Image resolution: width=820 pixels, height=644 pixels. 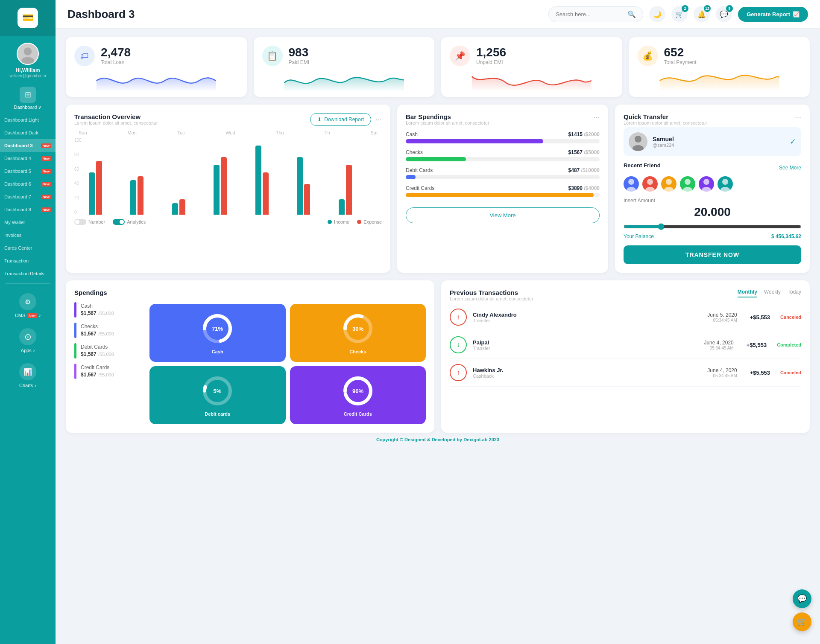 What do you see at coordinates (632, 15) in the screenshot?
I see `search-icon: 🔍` at bounding box center [632, 15].